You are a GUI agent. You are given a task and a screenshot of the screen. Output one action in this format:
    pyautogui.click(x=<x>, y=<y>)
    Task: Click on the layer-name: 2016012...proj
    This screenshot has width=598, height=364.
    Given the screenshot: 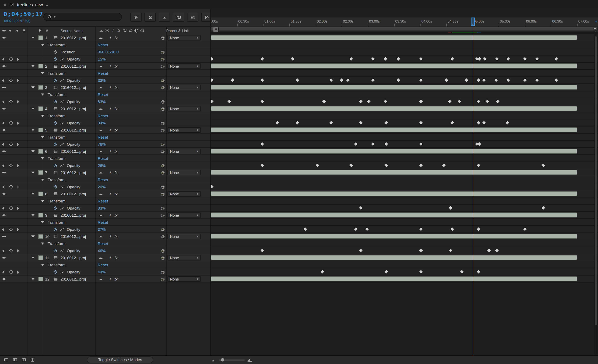 What is the action you would take?
    pyautogui.click(x=78, y=87)
    